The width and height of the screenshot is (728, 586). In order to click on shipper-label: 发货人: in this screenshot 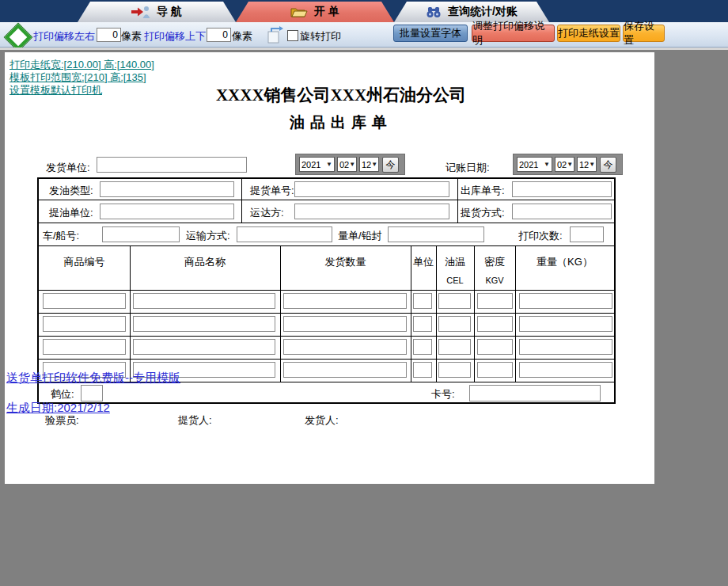, I will do `click(321, 420)`.